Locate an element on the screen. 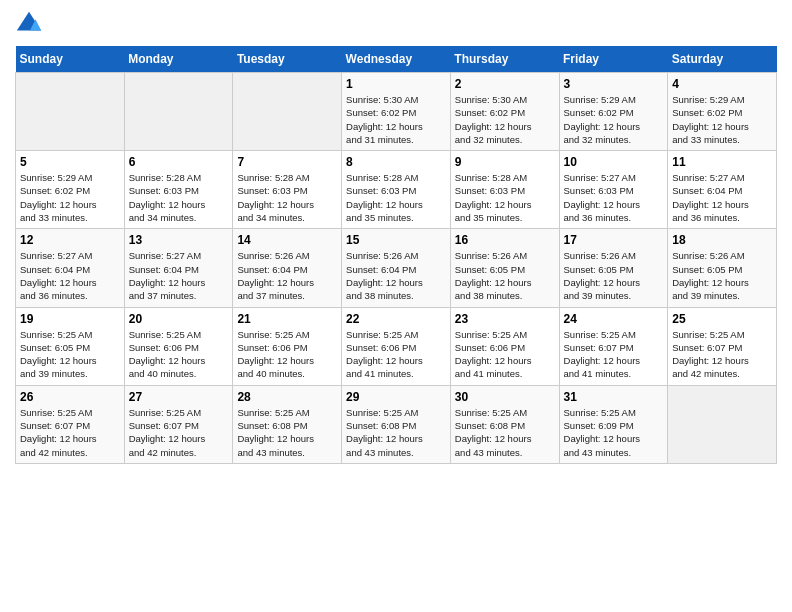 The image size is (792, 612). calendar-cell: 10Sunrise: 5:27 AMSunset: 6:03 PMDayligh… is located at coordinates (614, 190).